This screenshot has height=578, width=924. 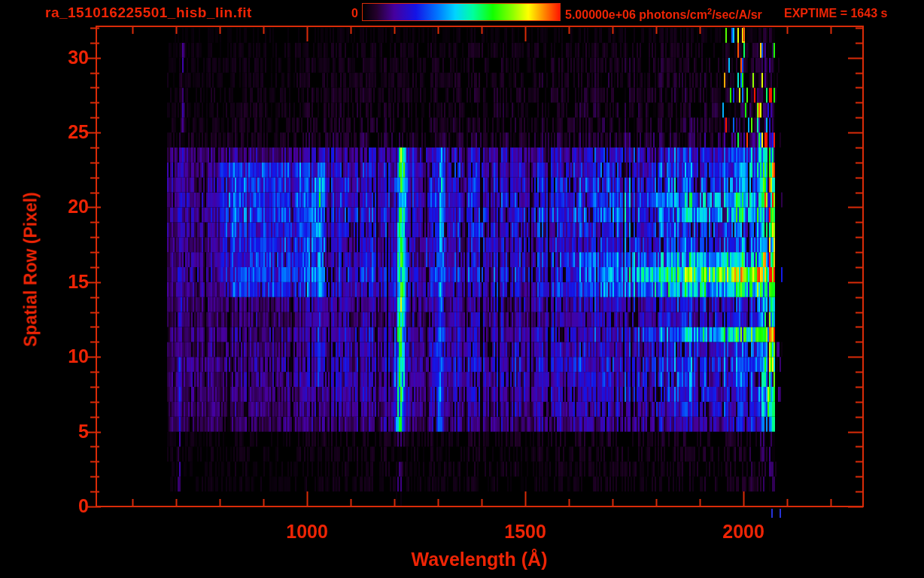 What do you see at coordinates (835, 14) in the screenshot?
I see `exptime-label: EXPTIME = 1643 s` at bounding box center [835, 14].